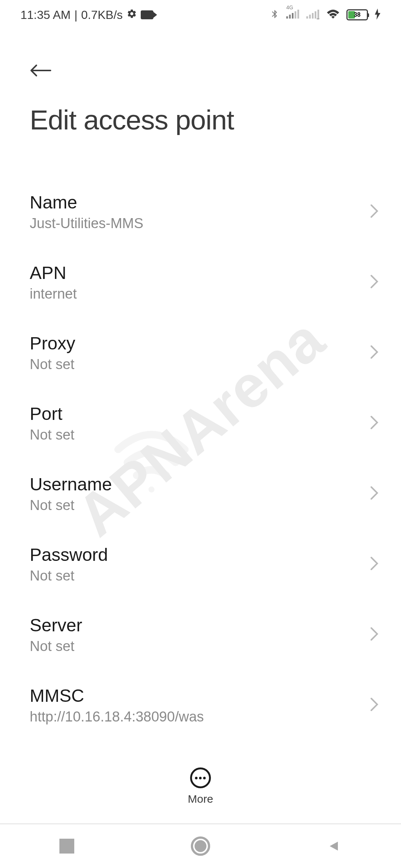 This screenshot has width=401, height=868. What do you see at coordinates (200, 625) in the screenshot?
I see `setting-label: Server` at bounding box center [200, 625].